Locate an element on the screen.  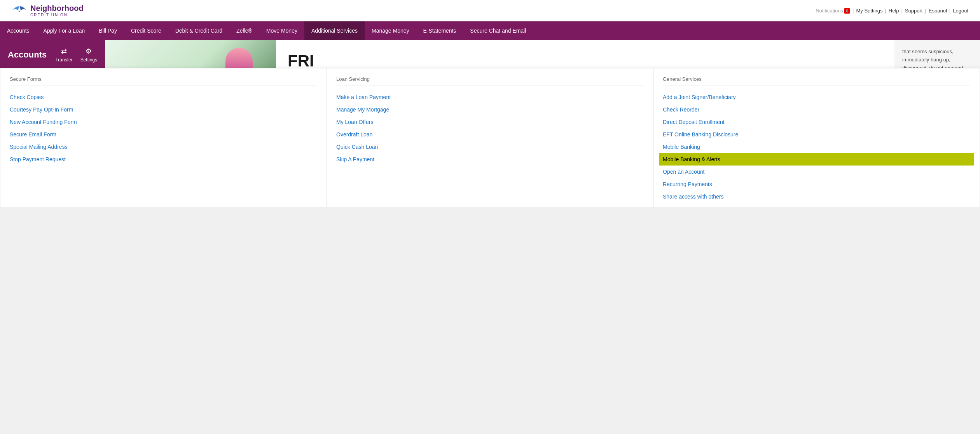
settings-label: Settings is located at coordinates (89, 60).